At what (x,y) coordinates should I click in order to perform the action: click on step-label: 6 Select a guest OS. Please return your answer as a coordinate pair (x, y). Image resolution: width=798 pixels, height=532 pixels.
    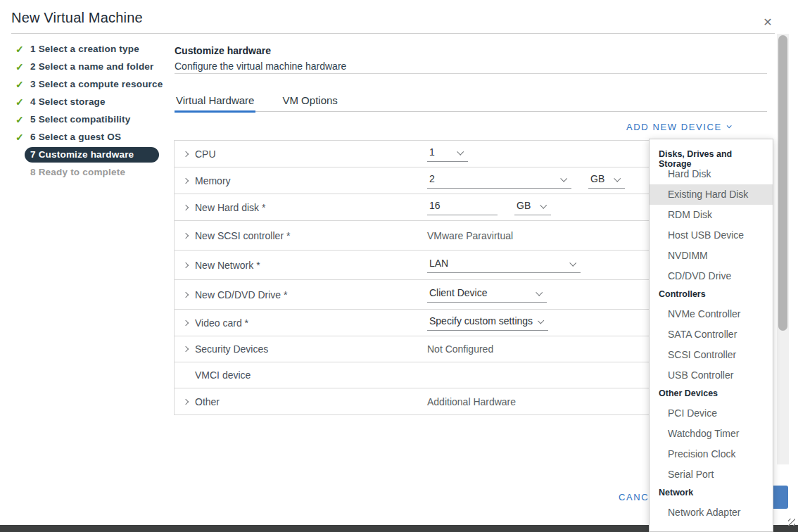
    Looking at the image, I should click on (76, 137).